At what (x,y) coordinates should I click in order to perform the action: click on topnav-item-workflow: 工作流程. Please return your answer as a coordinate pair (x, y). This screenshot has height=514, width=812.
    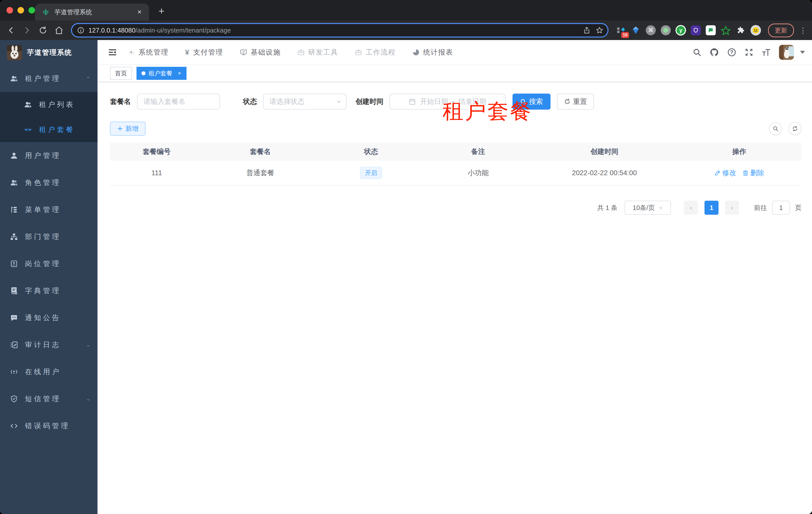
    Looking at the image, I should click on (375, 52).